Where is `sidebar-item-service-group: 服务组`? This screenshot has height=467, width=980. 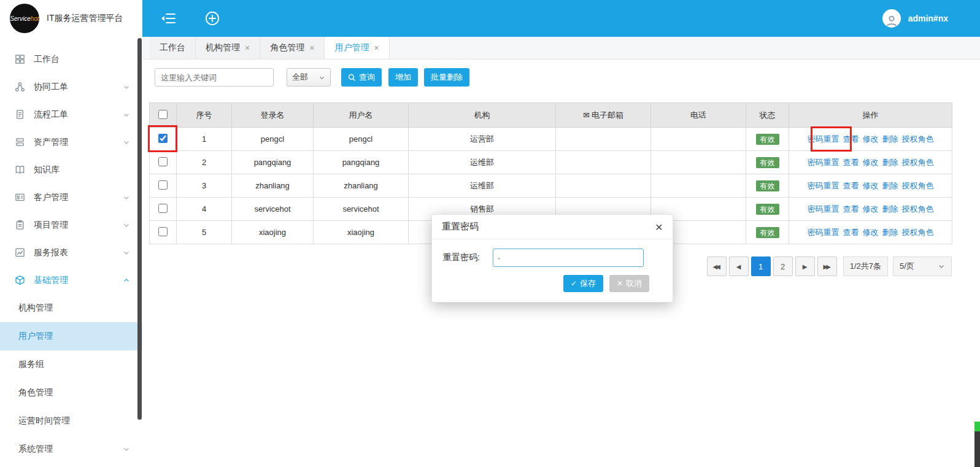
sidebar-item-service-group: 服务组 is located at coordinates (71, 365).